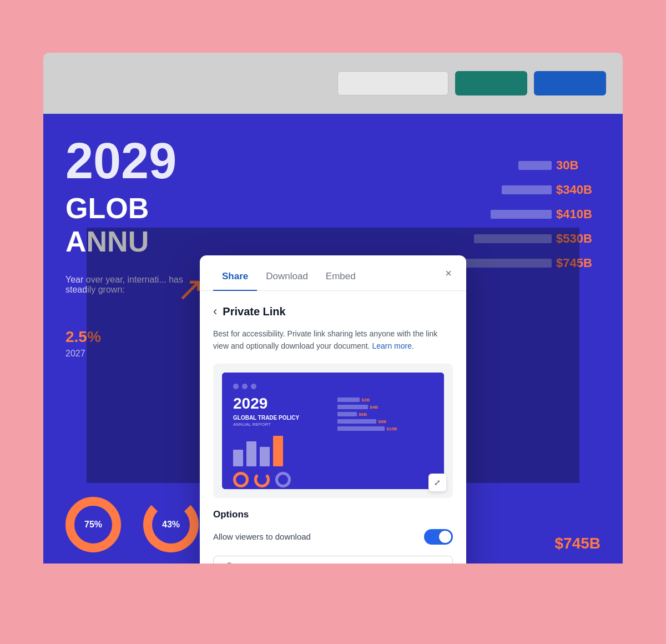  Describe the element at coordinates (333, 279) in the screenshot. I see `modal-tabs: Share Download Embed` at that location.